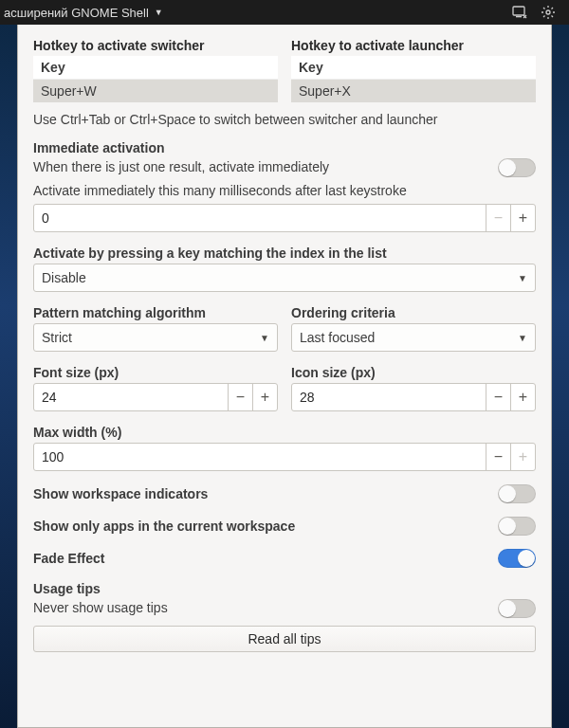 The width and height of the screenshot is (569, 728). I want to click on max-width-input, so click(260, 457).